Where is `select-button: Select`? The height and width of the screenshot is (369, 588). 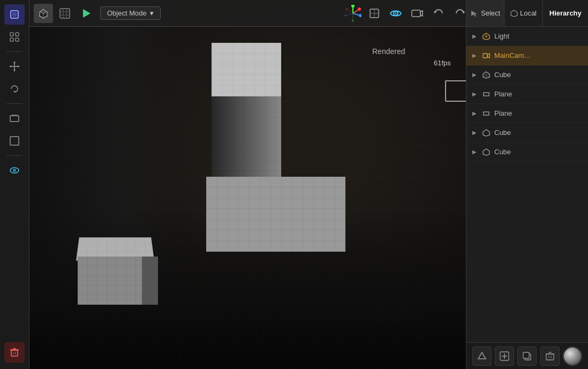
select-button: Select is located at coordinates (485, 13).